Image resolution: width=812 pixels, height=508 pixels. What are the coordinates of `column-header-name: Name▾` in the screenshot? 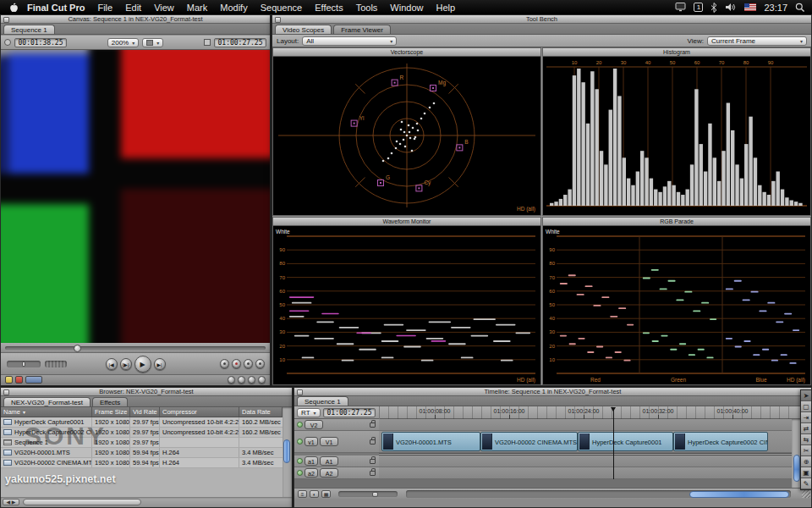 It's located at (47, 411).